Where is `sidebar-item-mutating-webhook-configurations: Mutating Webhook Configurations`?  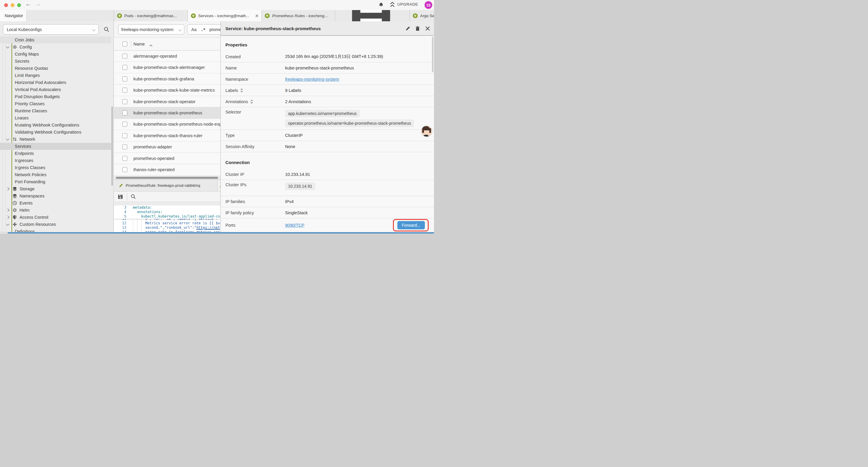 sidebar-item-mutating-webhook-configurations: Mutating Webhook Configurations is located at coordinates (56, 125).